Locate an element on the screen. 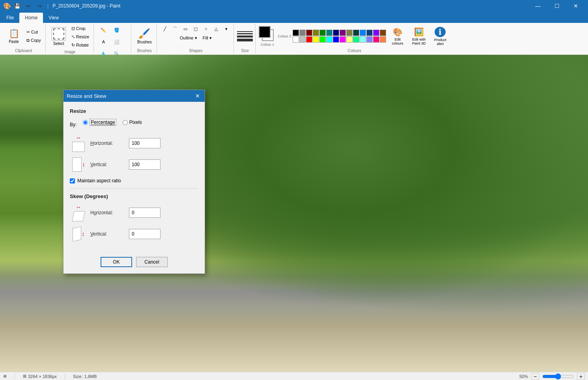 This screenshot has width=588, height=380. tab-home: Home is located at coordinates (31, 18).